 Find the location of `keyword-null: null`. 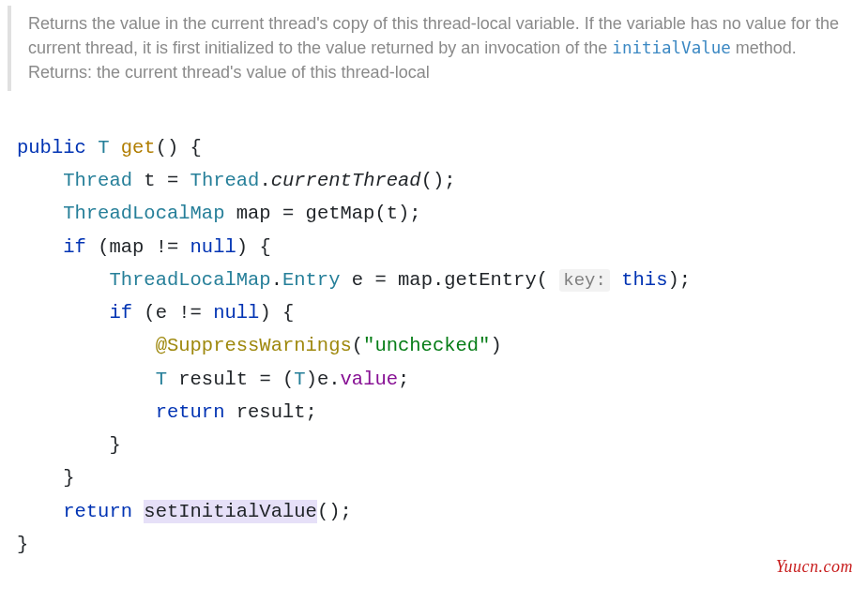

keyword-null: null is located at coordinates (214, 248).